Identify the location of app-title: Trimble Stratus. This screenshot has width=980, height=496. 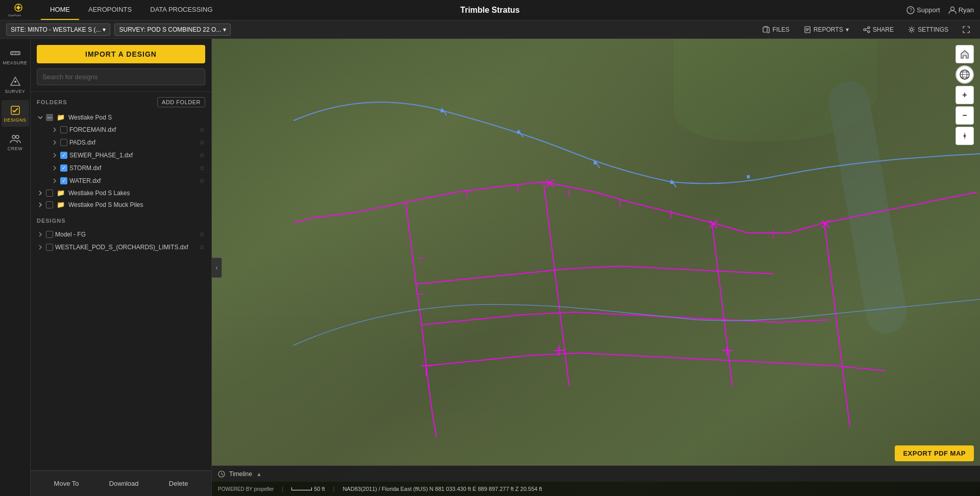
(490, 10).